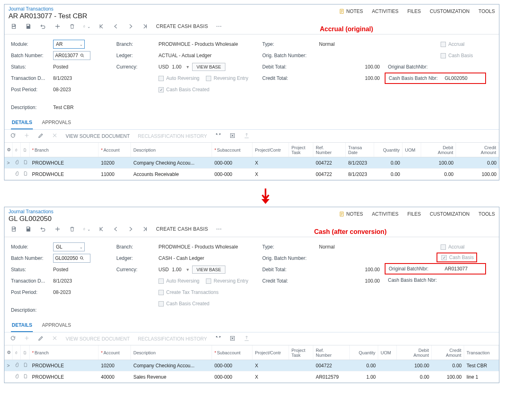 Image resolution: width=531 pixels, height=420 pixels. What do you see at coordinates (115, 163) in the screenshot?
I see `cell-account: 10200` at bounding box center [115, 163].